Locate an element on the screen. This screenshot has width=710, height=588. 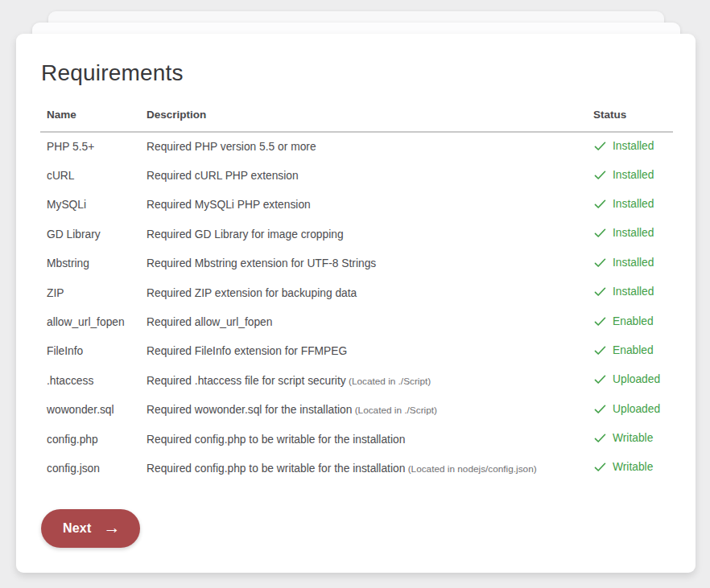
table-row: config.jsonRequired config.php to be wri… is located at coordinates (357, 468).